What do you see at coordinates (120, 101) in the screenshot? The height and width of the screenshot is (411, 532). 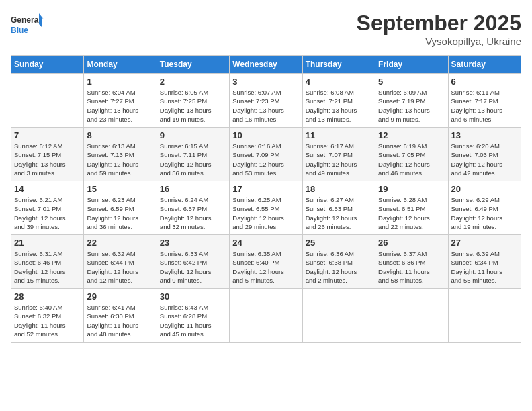 I see `calendar-cell: 1Sunrise: 6:04 AMSunset: 7:27 PMDaylight…` at bounding box center [120, 101].